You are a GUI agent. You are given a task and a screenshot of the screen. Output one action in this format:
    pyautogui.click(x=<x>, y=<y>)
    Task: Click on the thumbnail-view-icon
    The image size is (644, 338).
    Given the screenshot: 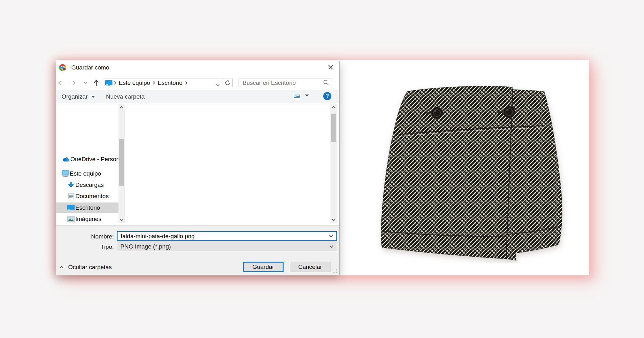 What is the action you would take?
    pyautogui.click(x=297, y=96)
    